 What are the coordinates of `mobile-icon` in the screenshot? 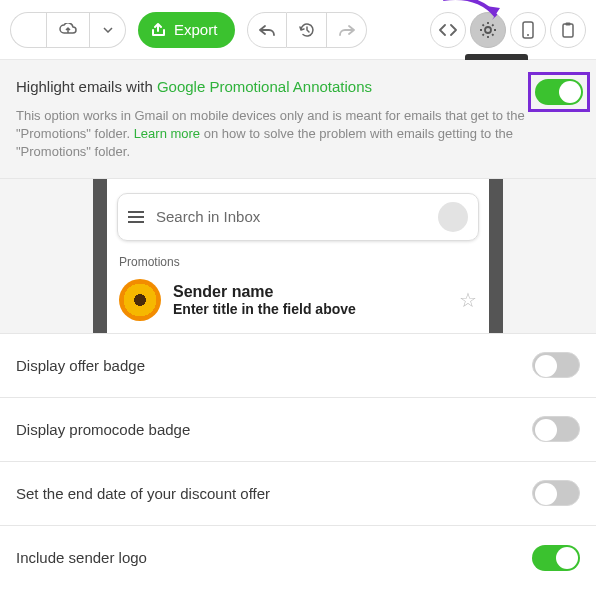 It's located at (528, 30).